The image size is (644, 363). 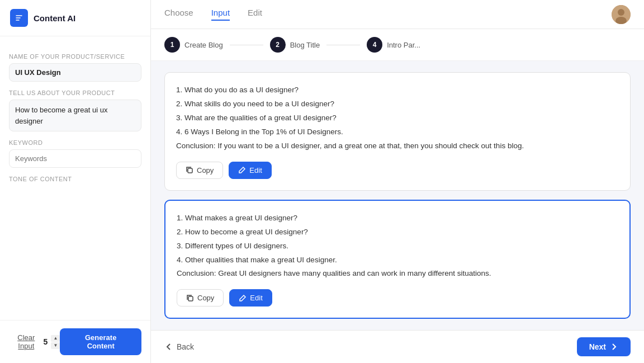 What do you see at coordinates (397, 91) in the screenshot?
I see `result-1-line-1: 1. What do you do as a UI designer?` at bounding box center [397, 91].